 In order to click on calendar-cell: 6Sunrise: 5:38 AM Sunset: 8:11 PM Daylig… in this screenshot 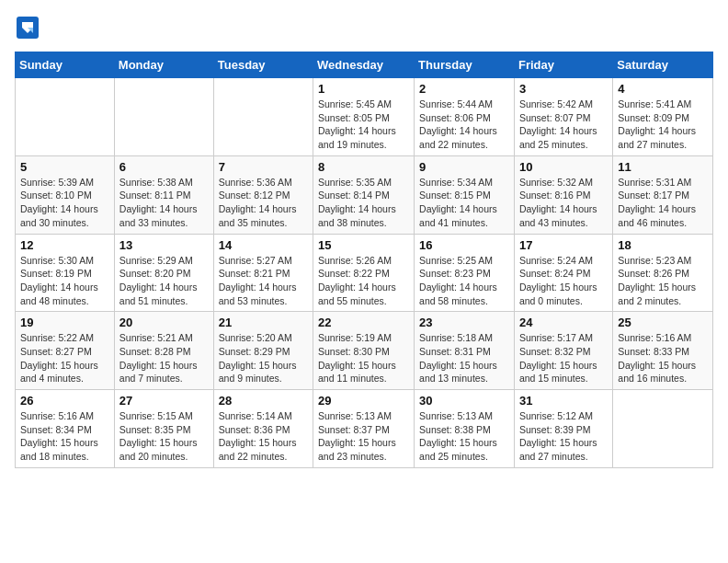, I will do `click(164, 195)`.